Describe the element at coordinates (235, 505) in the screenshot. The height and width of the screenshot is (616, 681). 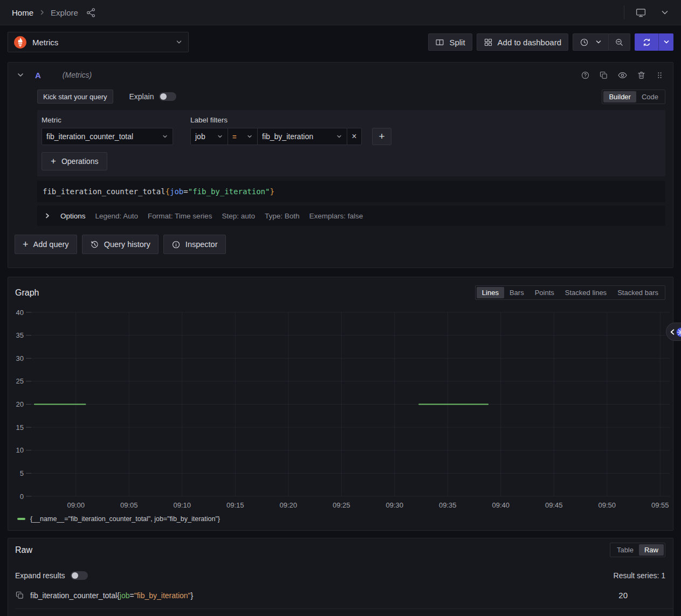
I see `svg-text: 09:15` at that location.